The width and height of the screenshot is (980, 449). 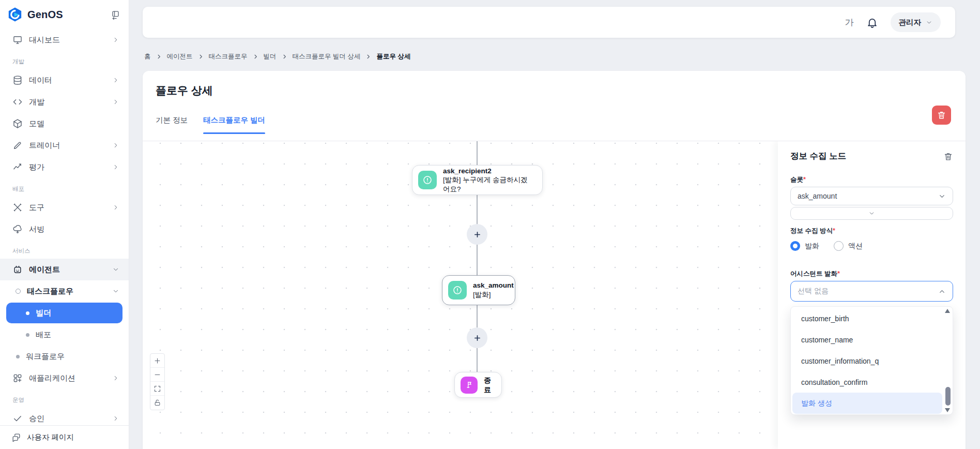 I want to click on zoom-out-button, so click(x=157, y=375).